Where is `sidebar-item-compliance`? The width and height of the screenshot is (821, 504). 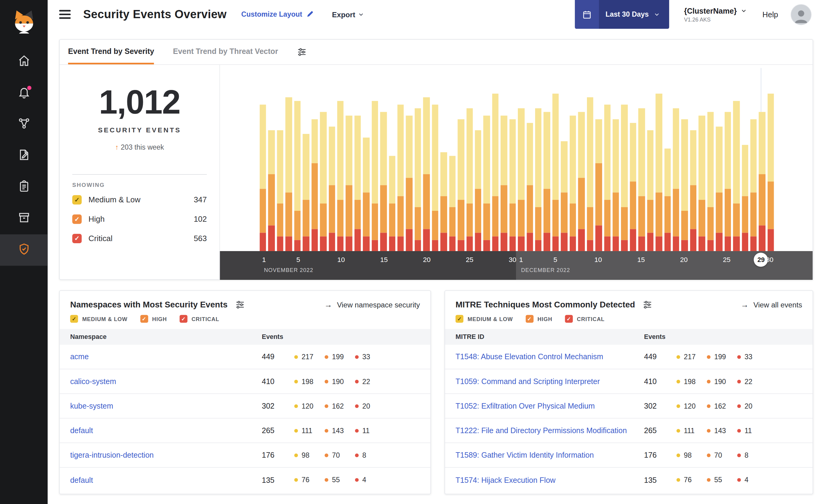
sidebar-item-compliance is located at coordinates (24, 187).